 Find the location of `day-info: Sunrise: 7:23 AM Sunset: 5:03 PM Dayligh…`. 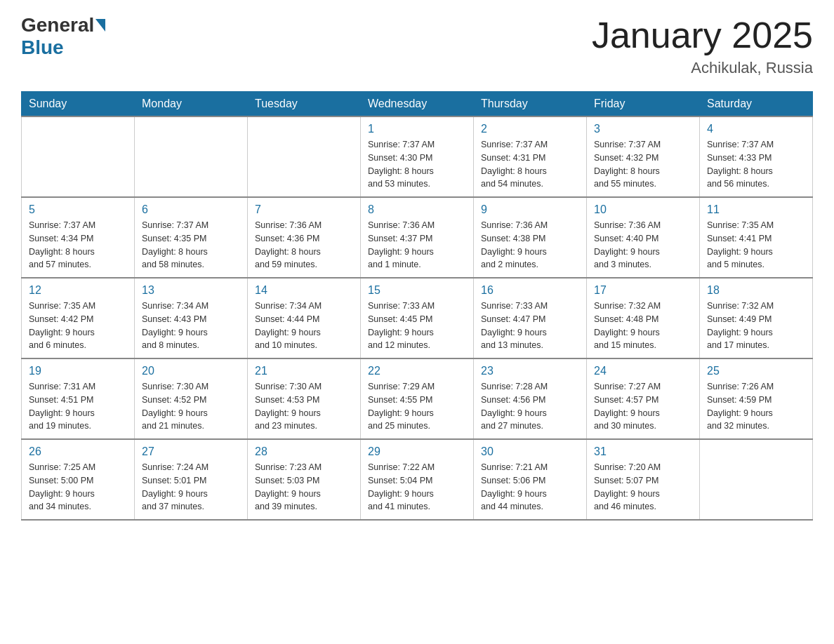

day-info: Sunrise: 7:23 AM Sunset: 5:03 PM Dayligh… is located at coordinates (304, 487).